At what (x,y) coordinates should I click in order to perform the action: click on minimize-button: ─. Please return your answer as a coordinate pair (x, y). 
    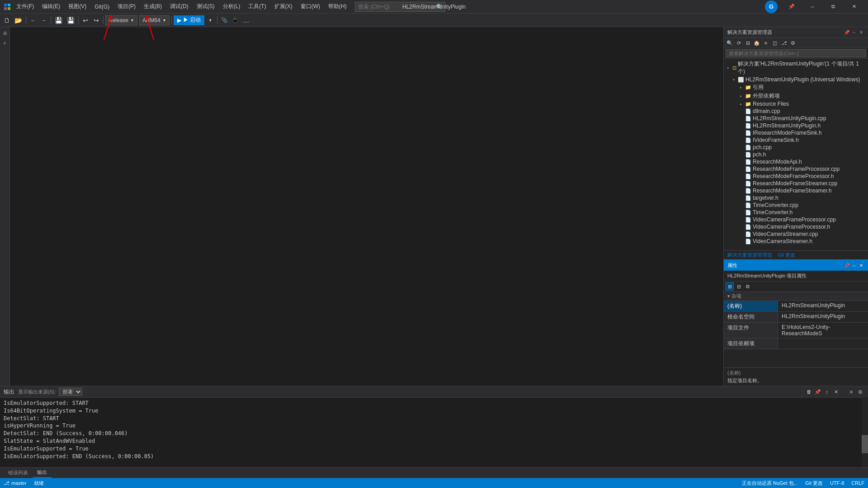
    Looking at the image, I should click on (812, 7).